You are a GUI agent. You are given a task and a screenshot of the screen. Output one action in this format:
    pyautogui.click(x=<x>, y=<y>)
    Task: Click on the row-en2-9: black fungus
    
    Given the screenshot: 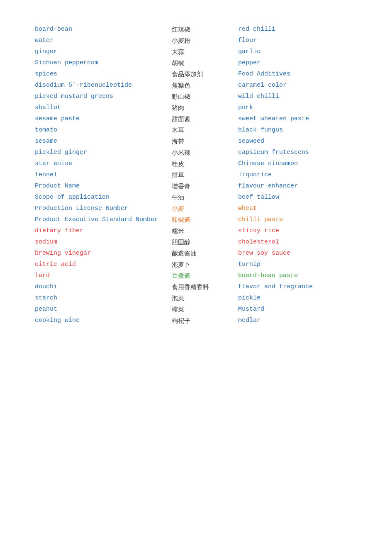 What is the action you would take?
    pyautogui.click(x=298, y=130)
    